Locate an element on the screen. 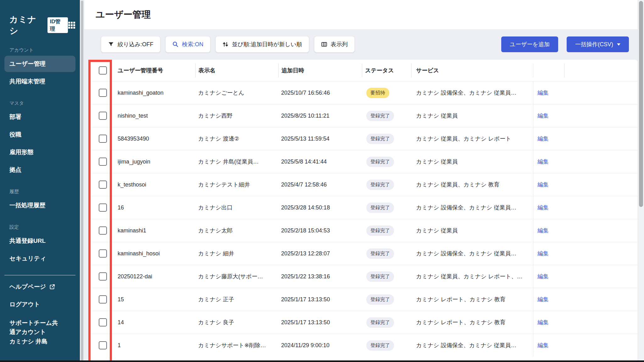  sidebar-item-link: 役職 is located at coordinates (40, 135).